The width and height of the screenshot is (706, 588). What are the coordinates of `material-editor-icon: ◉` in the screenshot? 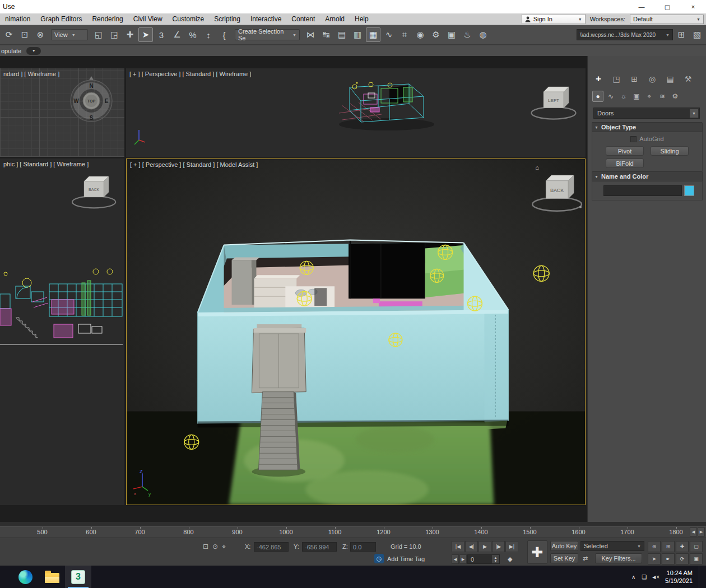 It's located at (420, 35).